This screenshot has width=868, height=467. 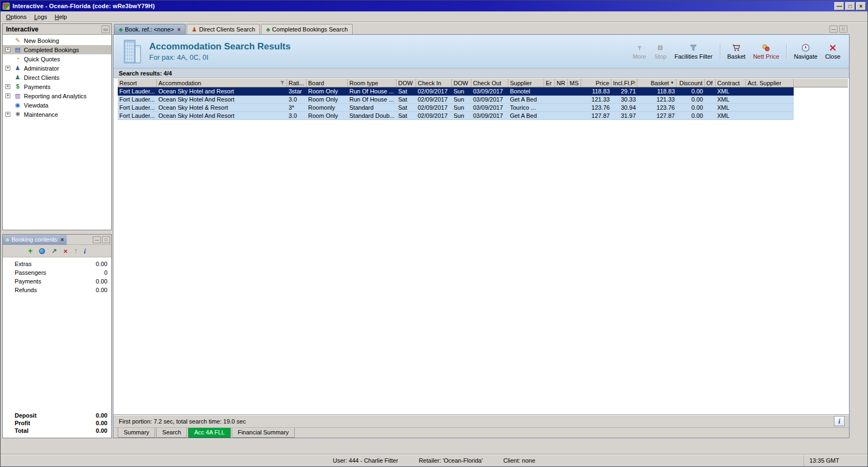 What do you see at coordinates (731, 83) in the screenshot?
I see `column-header-contract: Contract` at bounding box center [731, 83].